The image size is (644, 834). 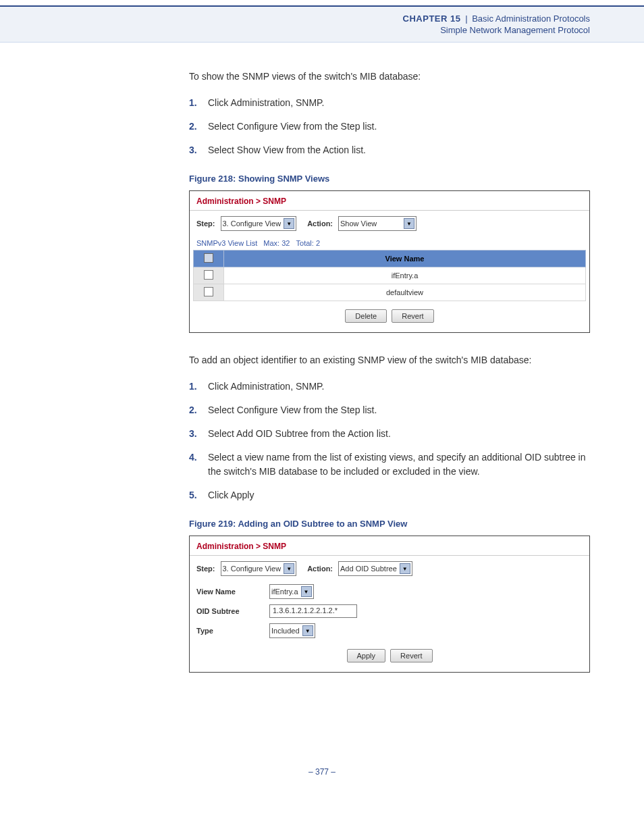 What do you see at coordinates (286, 631) in the screenshot?
I see `type-value: Included` at bounding box center [286, 631].